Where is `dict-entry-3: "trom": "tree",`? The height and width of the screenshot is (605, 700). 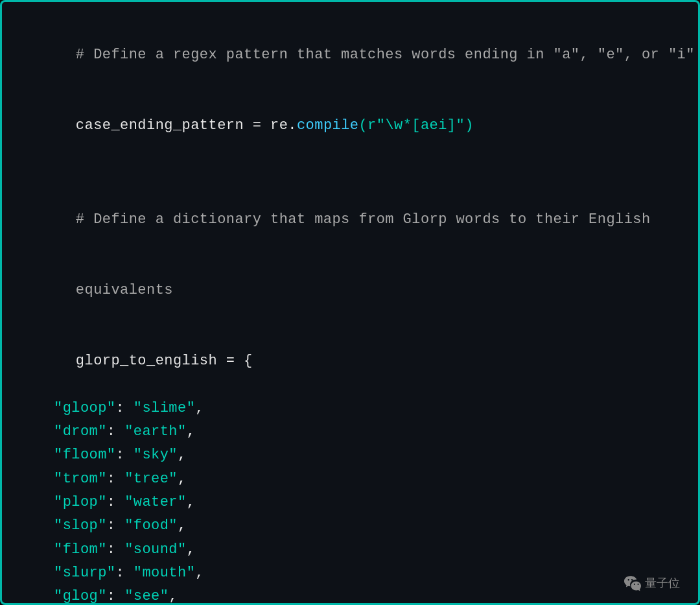
dict-entry-3: "trom": "tree", is located at coordinates (350, 479).